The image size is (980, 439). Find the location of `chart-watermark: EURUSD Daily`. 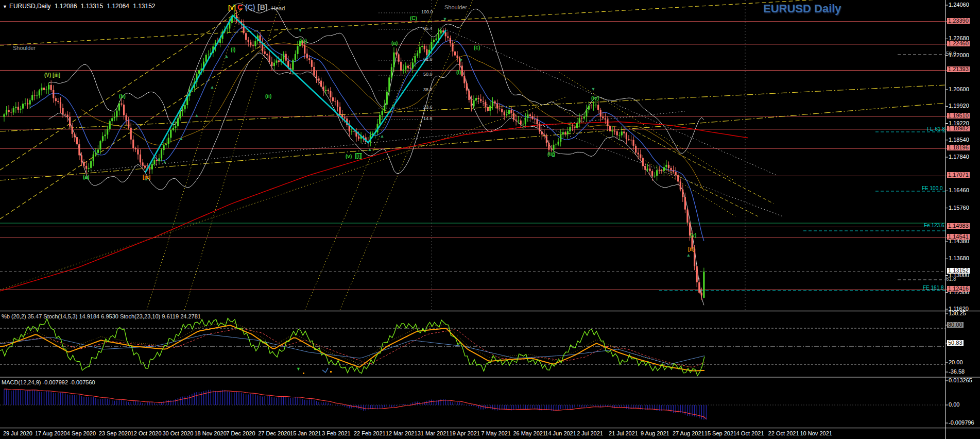

chart-watermark: EURUSD Daily is located at coordinates (802, 9).